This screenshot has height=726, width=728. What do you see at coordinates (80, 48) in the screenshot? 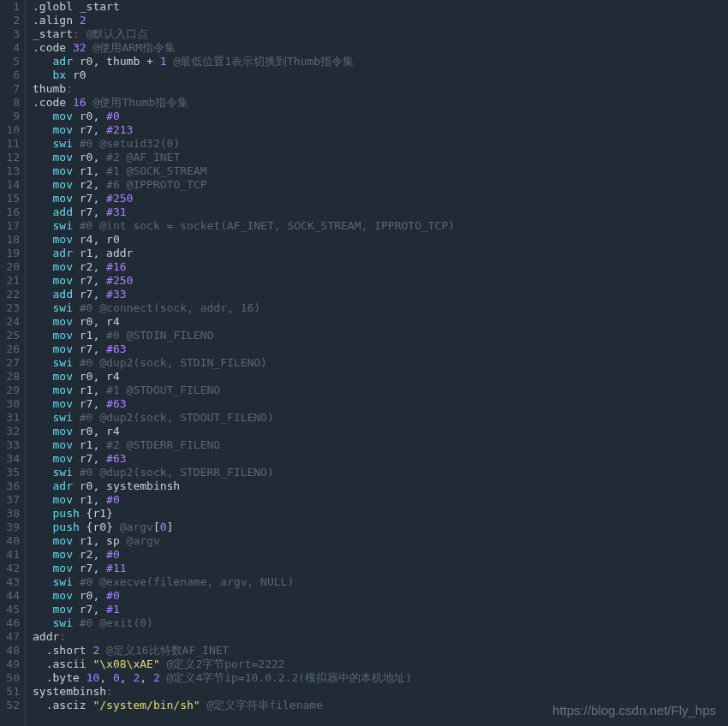
I see `token: 32` at bounding box center [80, 48].